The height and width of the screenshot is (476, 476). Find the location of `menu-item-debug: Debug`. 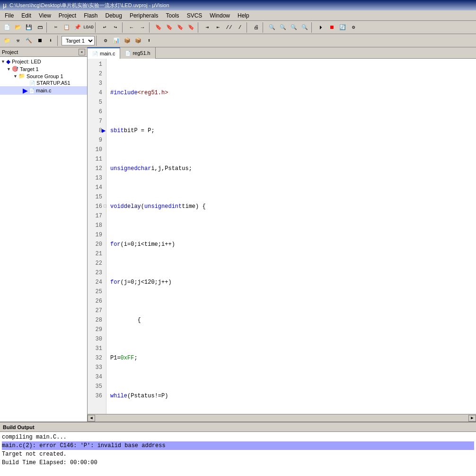

menu-item-debug: Debug is located at coordinates (114, 15).